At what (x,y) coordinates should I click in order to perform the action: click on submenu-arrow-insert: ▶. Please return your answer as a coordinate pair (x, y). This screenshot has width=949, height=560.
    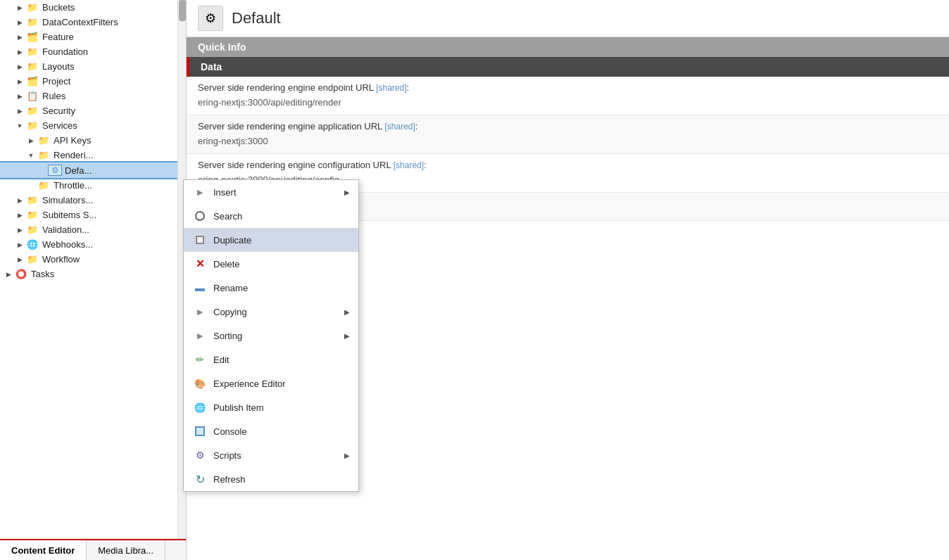
    Looking at the image, I should click on (347, 193).